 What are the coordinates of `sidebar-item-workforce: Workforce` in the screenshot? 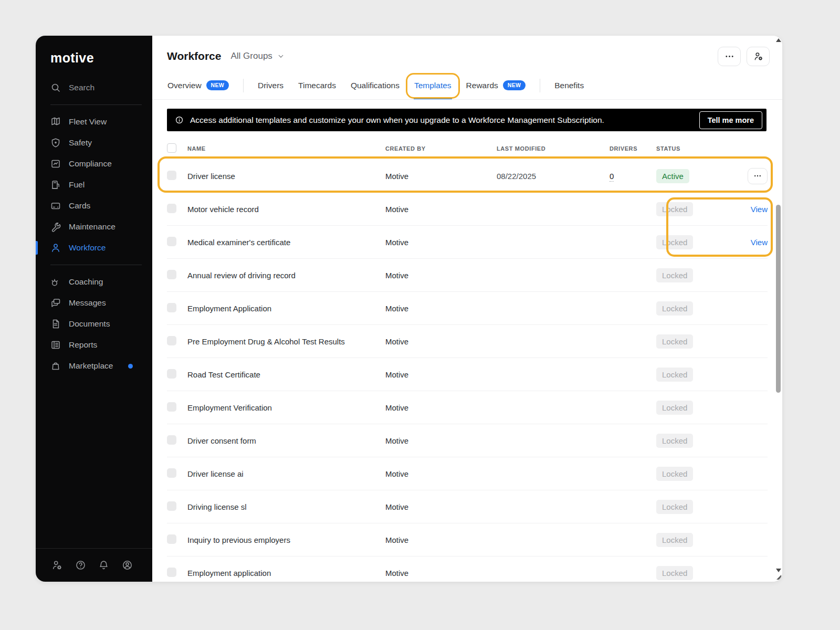 It's located at (101, 248).